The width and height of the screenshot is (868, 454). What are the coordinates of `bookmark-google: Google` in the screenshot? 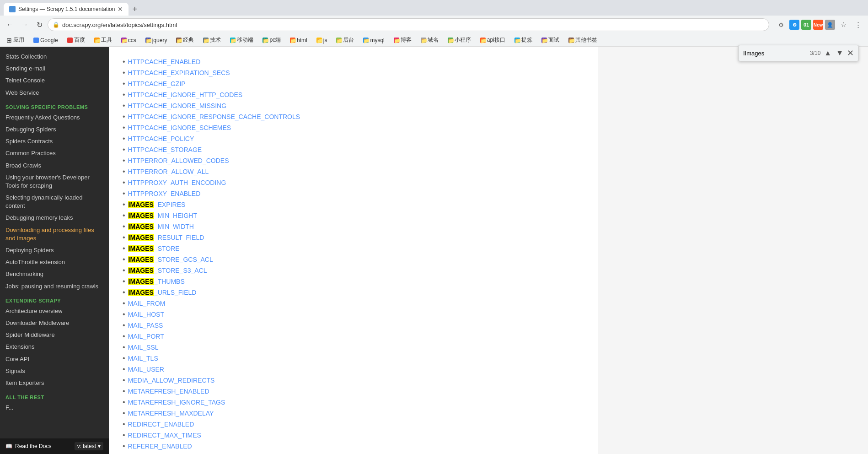 It's located at (46, 40).